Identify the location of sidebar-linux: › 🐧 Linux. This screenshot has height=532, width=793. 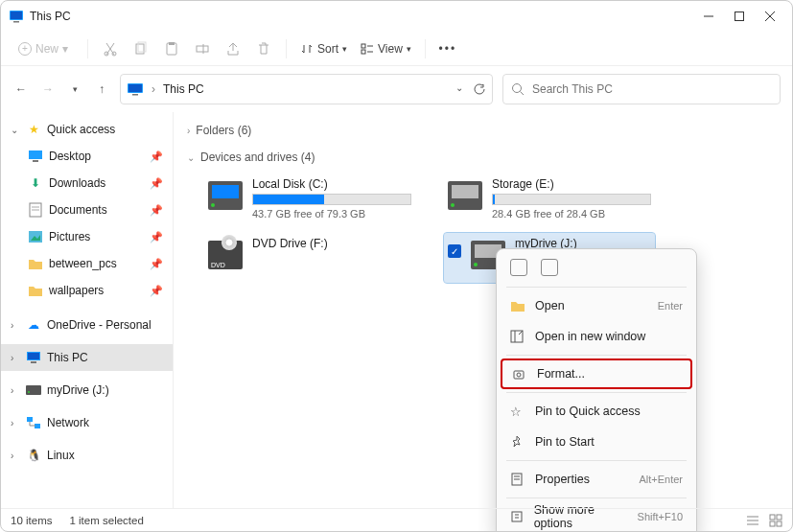
(86, 455).